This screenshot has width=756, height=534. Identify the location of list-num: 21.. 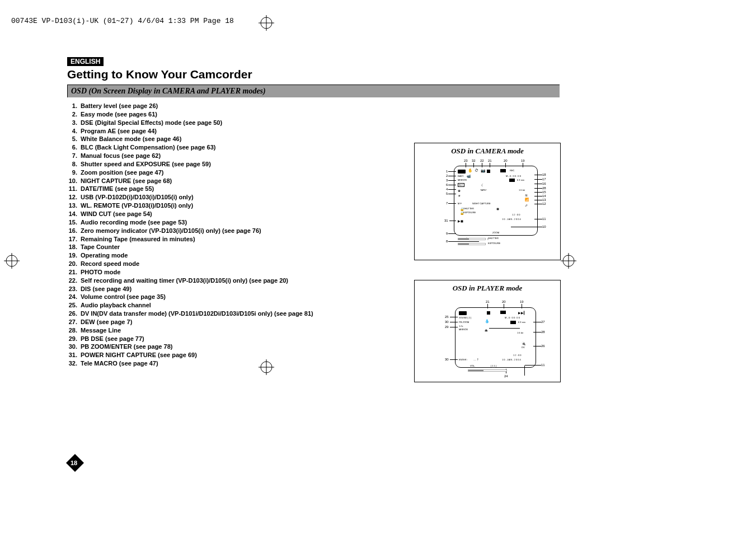
(74, 272).